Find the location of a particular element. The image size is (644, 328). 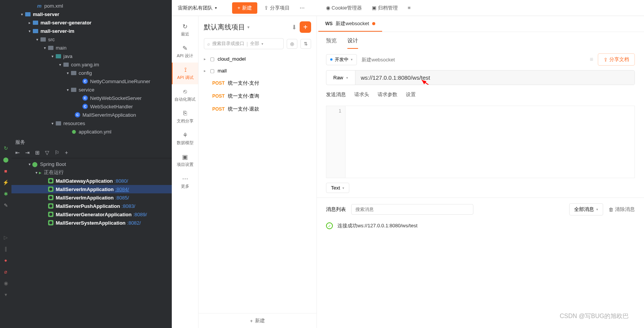

api-list-item: POST统一支付-查询 is located at coordinates (257, 96).